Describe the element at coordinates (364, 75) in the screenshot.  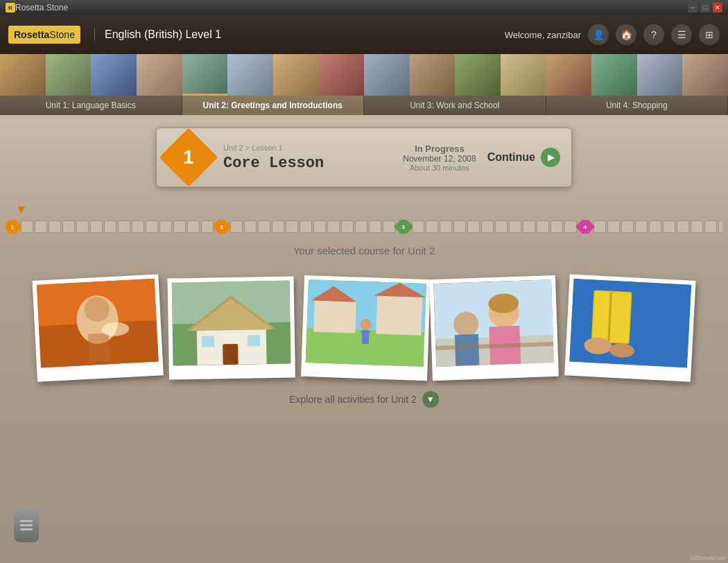
I see `photo-strip` at that location.